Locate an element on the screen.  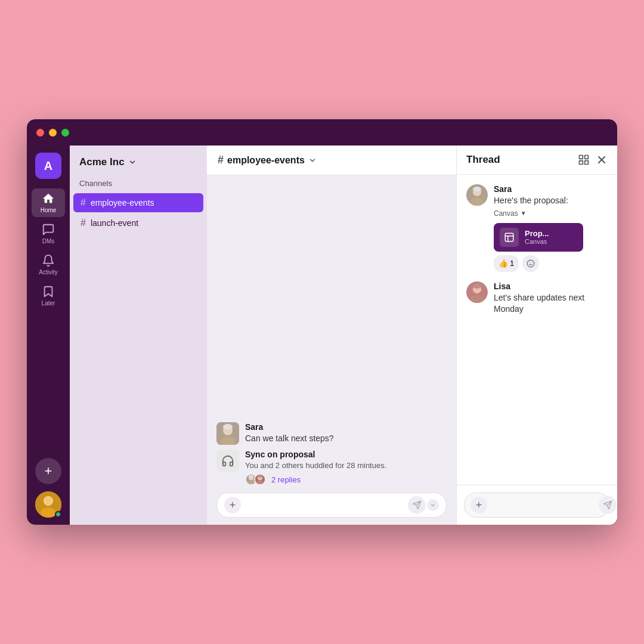
channel-name: employee-events is located at coordinates (123, 203).